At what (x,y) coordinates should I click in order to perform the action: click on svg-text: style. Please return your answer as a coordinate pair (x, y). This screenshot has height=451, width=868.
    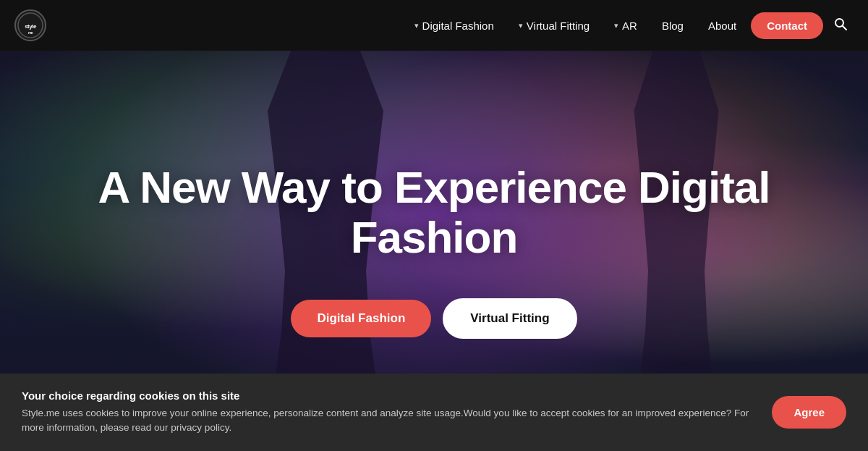
    Looking at the image, I should click on (30, 26).